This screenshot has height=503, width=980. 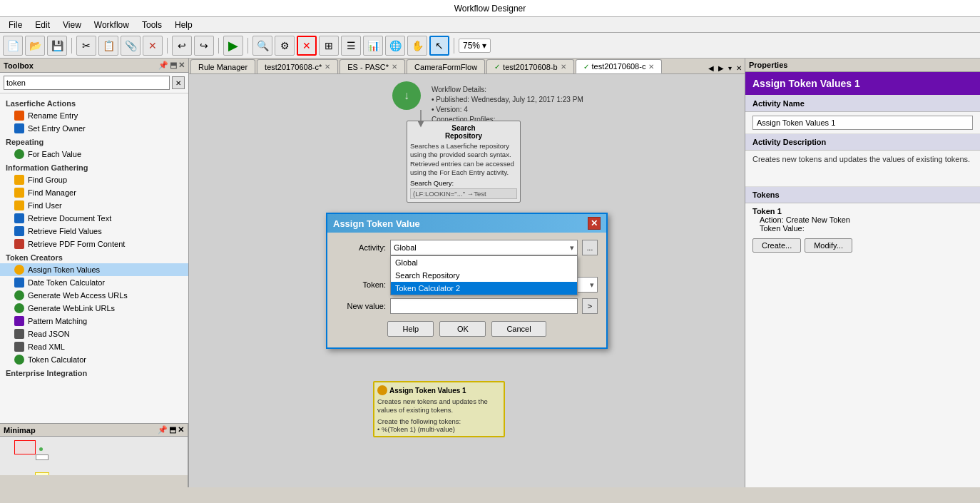 I want to click on minimap: Minimap 📌 ⬒ ✕, so click(x=94, y=455).